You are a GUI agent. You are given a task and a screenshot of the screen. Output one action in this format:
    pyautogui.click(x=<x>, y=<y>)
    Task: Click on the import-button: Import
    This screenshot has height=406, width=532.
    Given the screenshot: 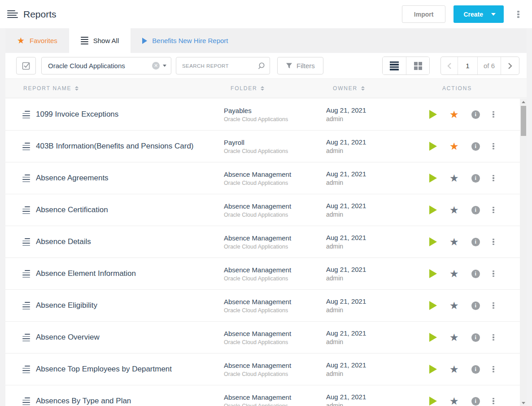 What is the action you would take?
    pyautogui.click(x=424, y=14)
    